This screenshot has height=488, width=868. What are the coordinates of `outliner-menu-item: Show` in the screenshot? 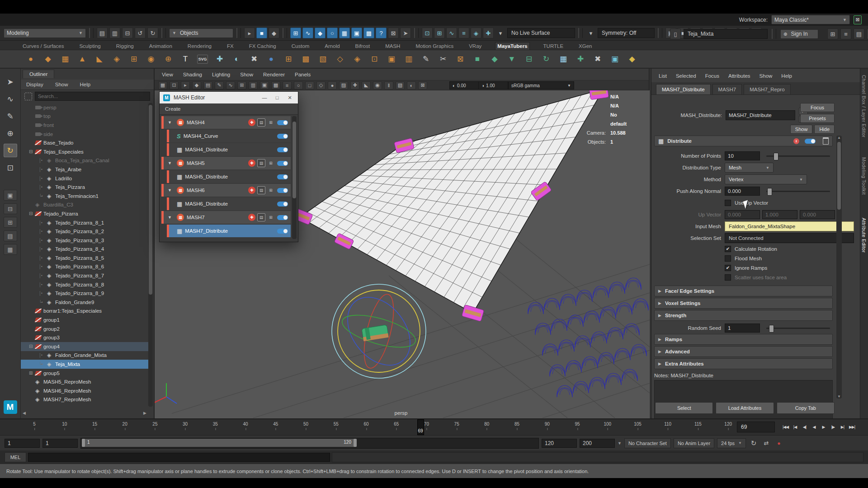 It's located at (61, 84).